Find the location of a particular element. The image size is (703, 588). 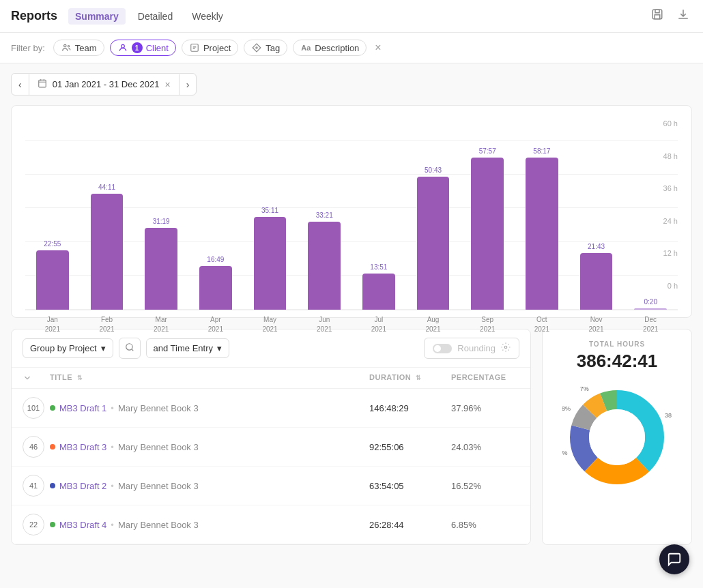

bar-col-may: 35:11May 2021 is located at coordinates (270, 225).